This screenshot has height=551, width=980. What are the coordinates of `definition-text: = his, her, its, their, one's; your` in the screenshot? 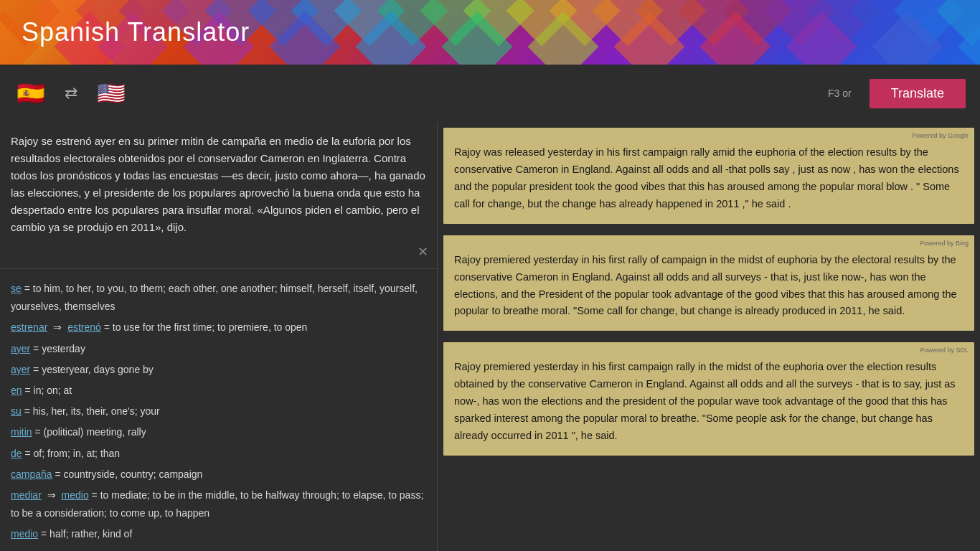 It's located at (90, 411).